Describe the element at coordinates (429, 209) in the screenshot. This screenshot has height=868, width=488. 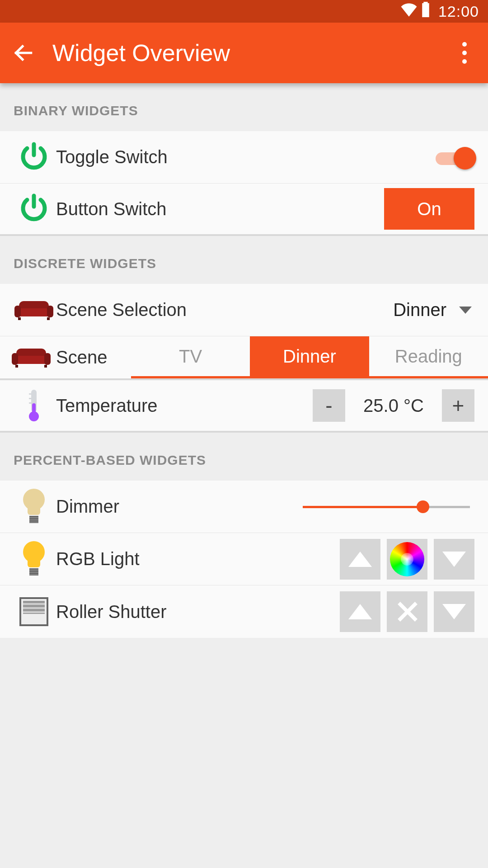
I see `on-button: On` at that location.